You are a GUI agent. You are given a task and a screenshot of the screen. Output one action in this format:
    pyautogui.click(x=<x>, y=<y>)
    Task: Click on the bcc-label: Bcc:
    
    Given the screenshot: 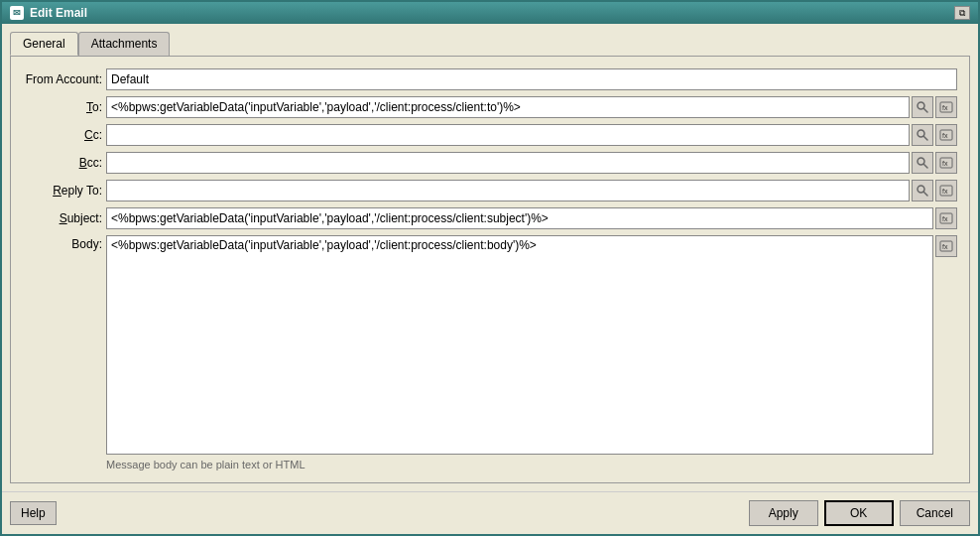 What is the action you would take?
    pyautogui.click(x=62, y=163)
    